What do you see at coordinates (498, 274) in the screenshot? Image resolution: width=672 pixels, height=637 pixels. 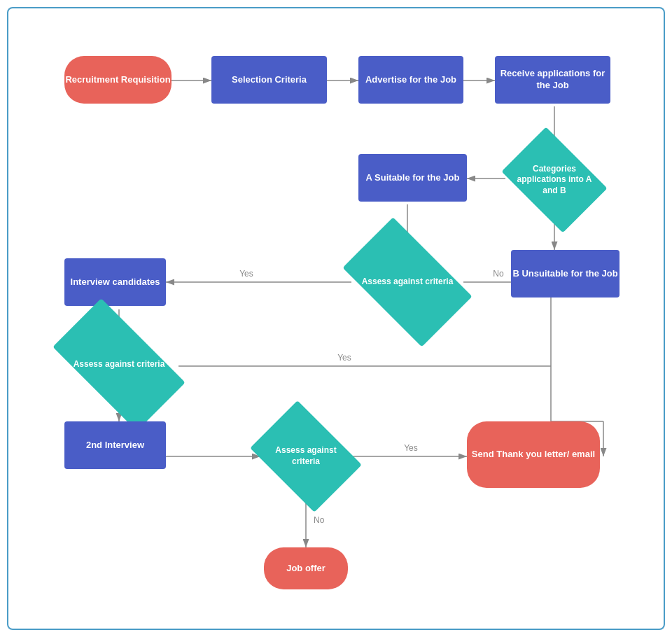 I see `no-label-1: No` at bounding box center [498, 274].